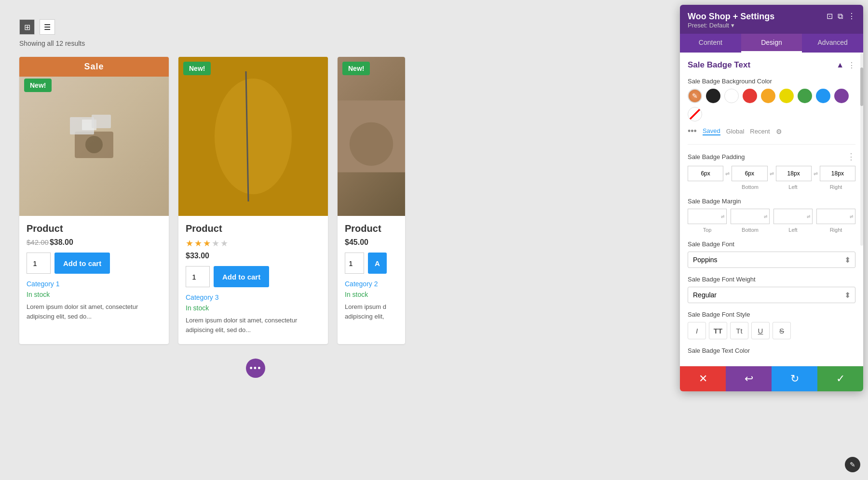 This screenshot has height=480, width=868. What do you see at coordinates (772, 65) in the screenshot?
I see `section-header: Sale Badge Text ▲ ⋮` at bounding box center [772, 65].